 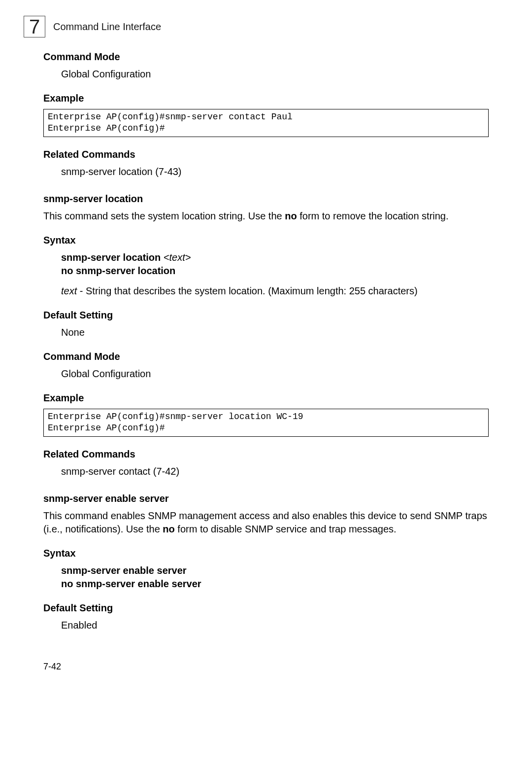 I want to click on desc-text: form to disable SNMP service and trap me…, so click(x=286, y=529).